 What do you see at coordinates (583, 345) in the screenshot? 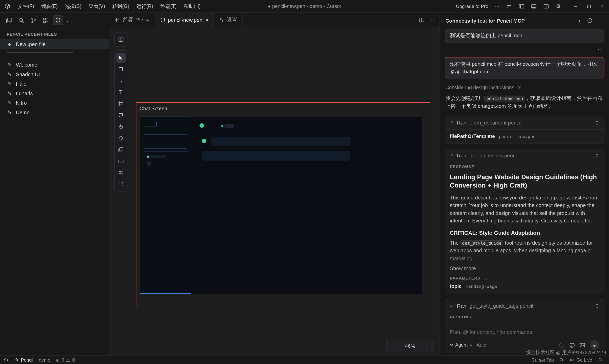
I see `attach-image-icon` at bounding box center [583, 345].